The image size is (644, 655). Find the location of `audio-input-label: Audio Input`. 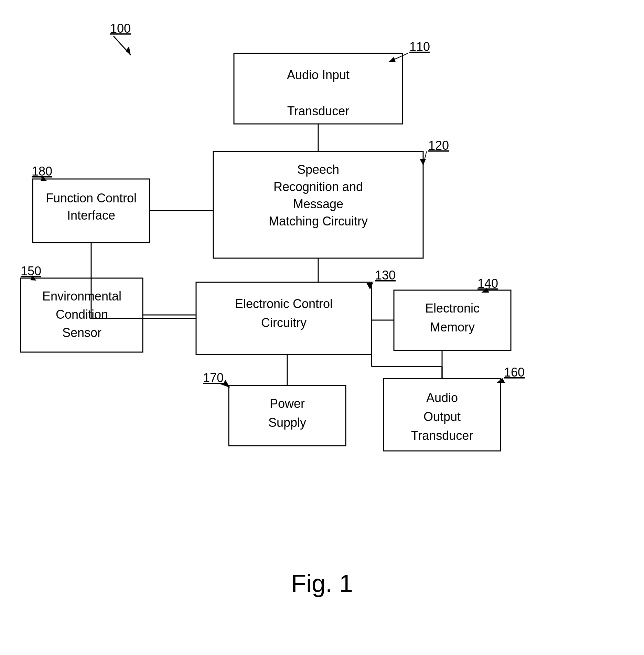

audio-input-label: Audio Input is located at coordinates (318, 75).